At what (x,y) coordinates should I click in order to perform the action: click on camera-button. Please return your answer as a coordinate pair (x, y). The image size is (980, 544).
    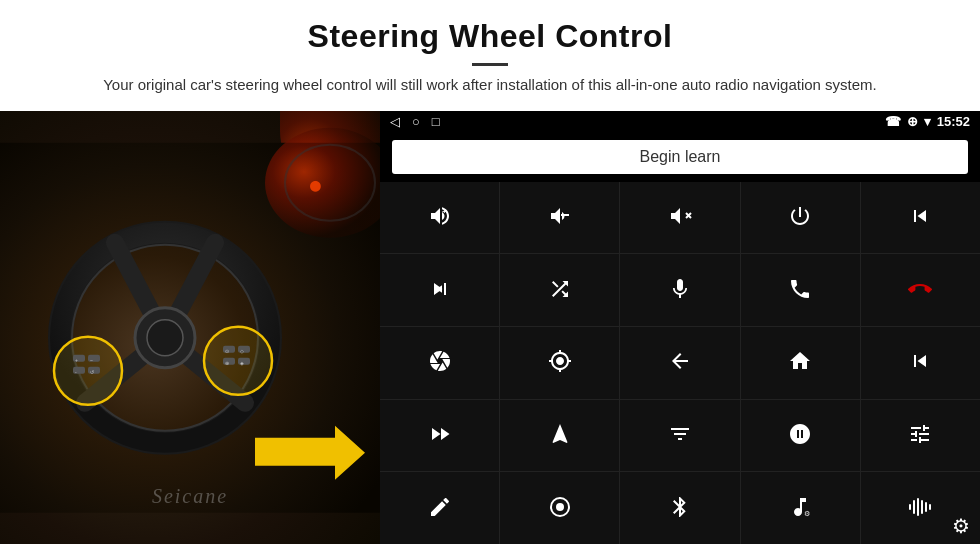
    Looking at the image, I should click on (440, 363).